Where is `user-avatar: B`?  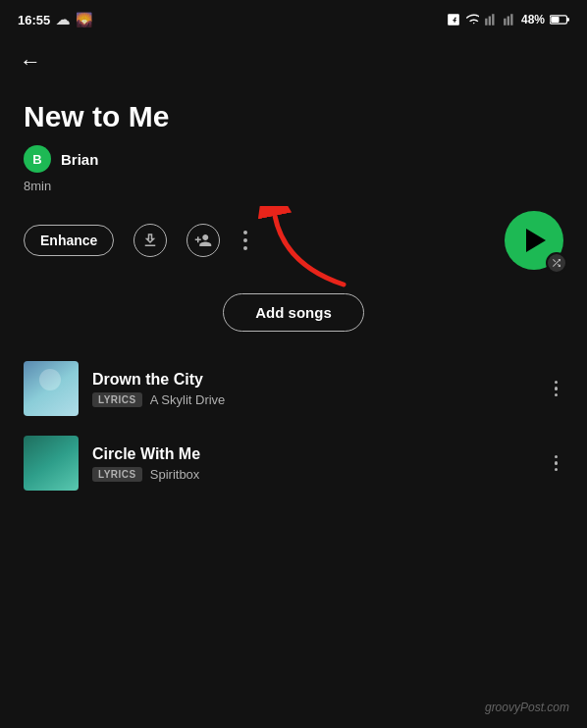 user-avatar: B is located at coordinates (37, 159).